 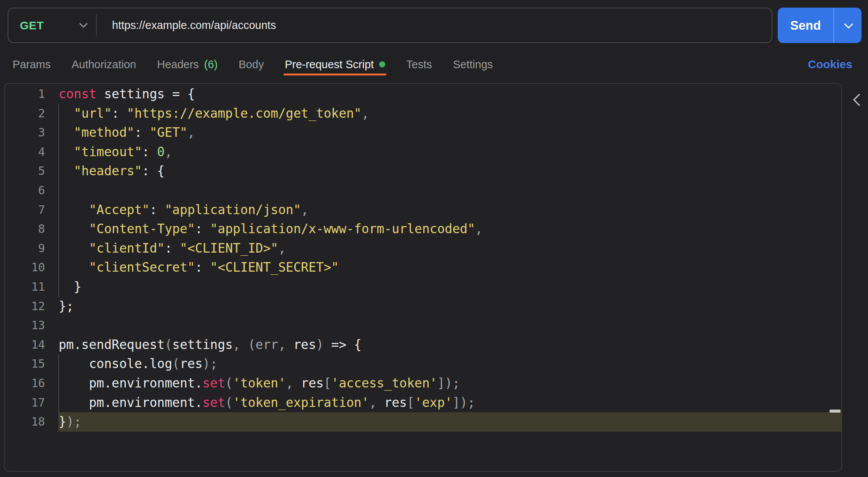 What do you see at coordinates (423, 171) in the screenshot?
I see `code-line: 5 "headers": {` at bounding box center [423, 171].